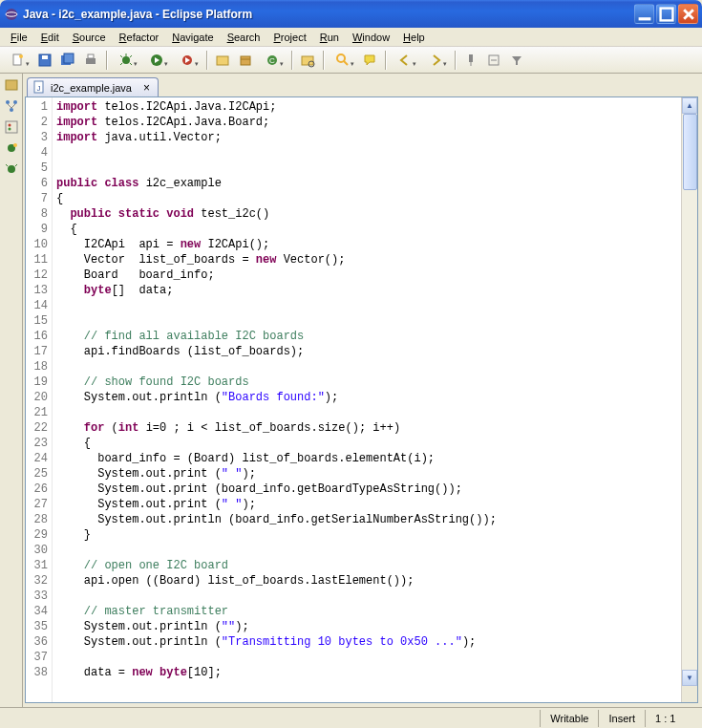 This screenshot has height=728, width=702. I want to click on pin-button, so click(471, 60).